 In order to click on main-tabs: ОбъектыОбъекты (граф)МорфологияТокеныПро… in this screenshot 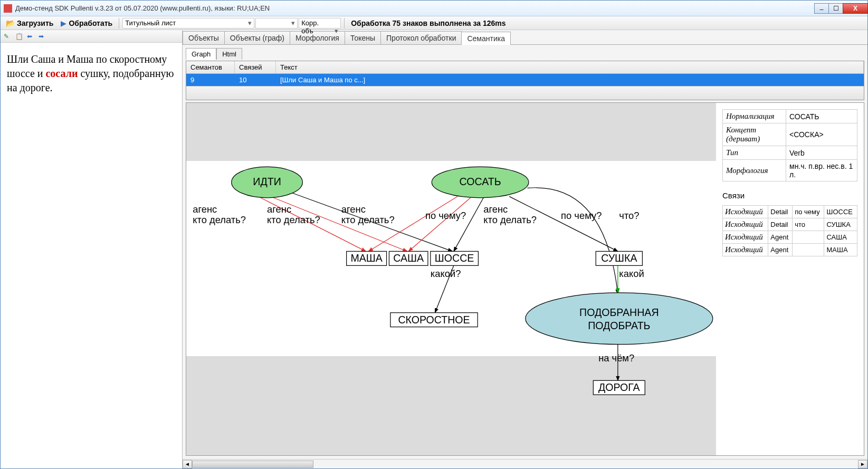, I will do `click(525, 37)`.